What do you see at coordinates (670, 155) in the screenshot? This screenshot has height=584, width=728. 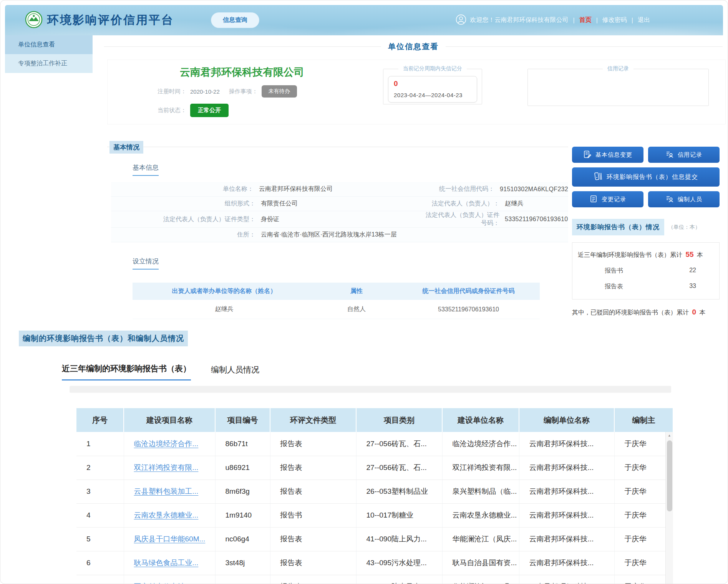 I see `document-person-icon` at bounding box center [670, 155].